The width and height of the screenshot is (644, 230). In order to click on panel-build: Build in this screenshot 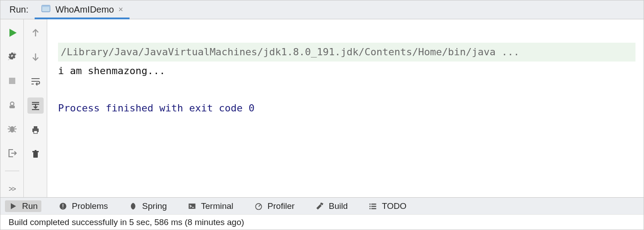, I will do `click(331, 206)`.